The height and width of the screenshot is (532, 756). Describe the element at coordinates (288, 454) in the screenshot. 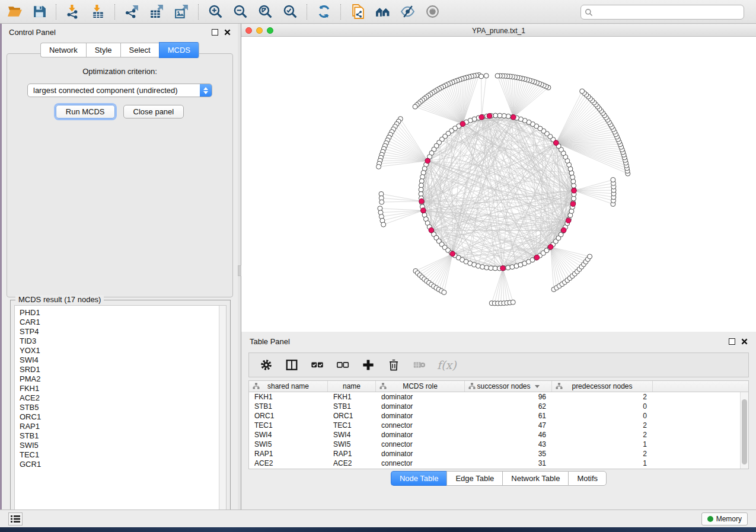

I see `table-cell: RAP1` at that location.